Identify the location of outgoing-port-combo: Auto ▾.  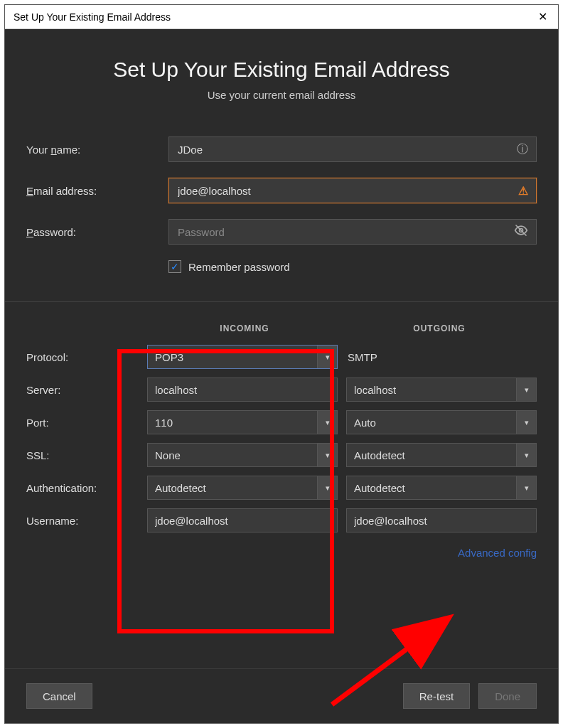
(441, 422).